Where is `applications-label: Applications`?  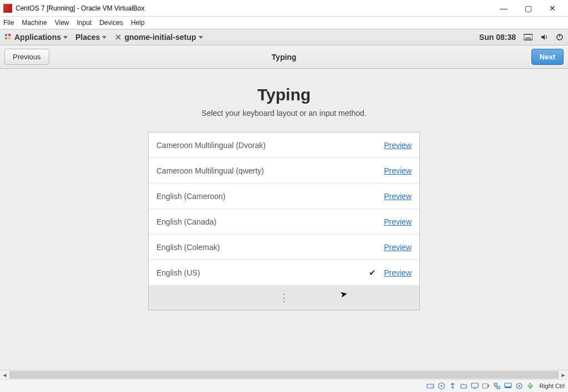 applications-label: Applications is located at coordinates (38, 37).